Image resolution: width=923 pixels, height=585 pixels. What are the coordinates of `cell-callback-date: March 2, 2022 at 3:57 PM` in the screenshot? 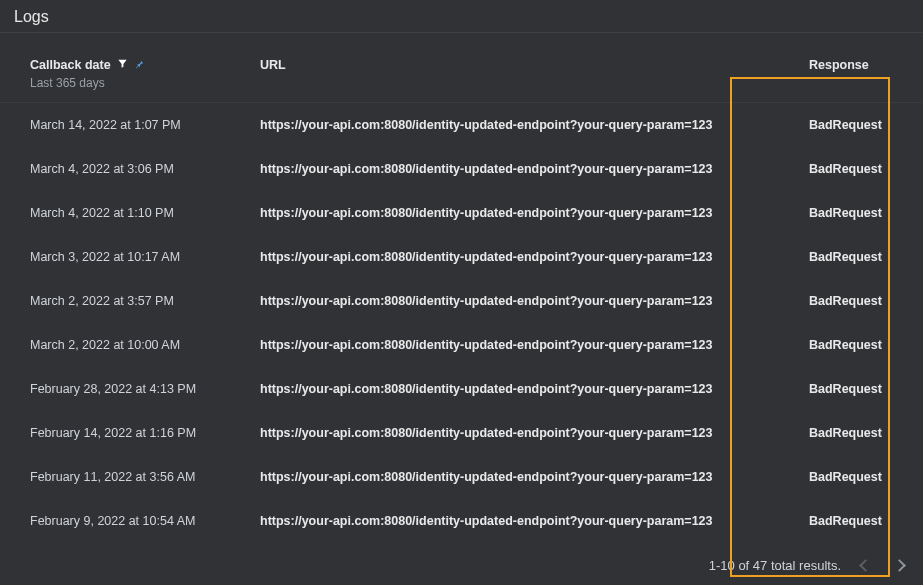 It's located at (102, 301).